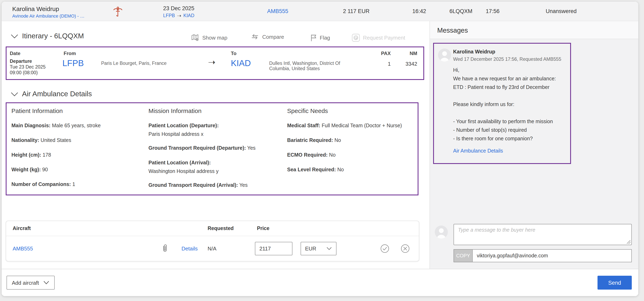 The height and width of the screenshot is (301, 644). I want to click on bottom-action-bar: Add aircraft Send, so click(320, 282).